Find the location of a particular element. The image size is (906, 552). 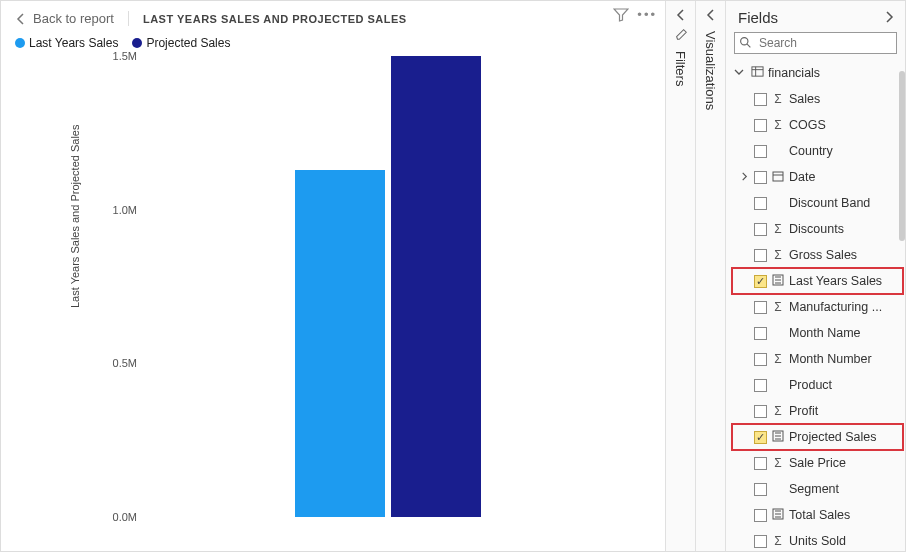

field-item: Σ Profit is located at coordinates (818, 411).